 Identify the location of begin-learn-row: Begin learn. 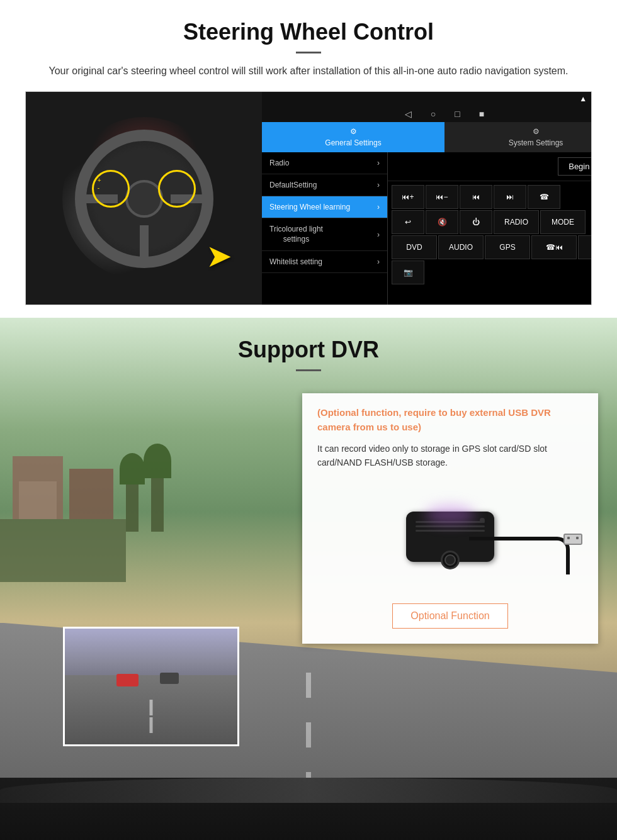
(490, 167).